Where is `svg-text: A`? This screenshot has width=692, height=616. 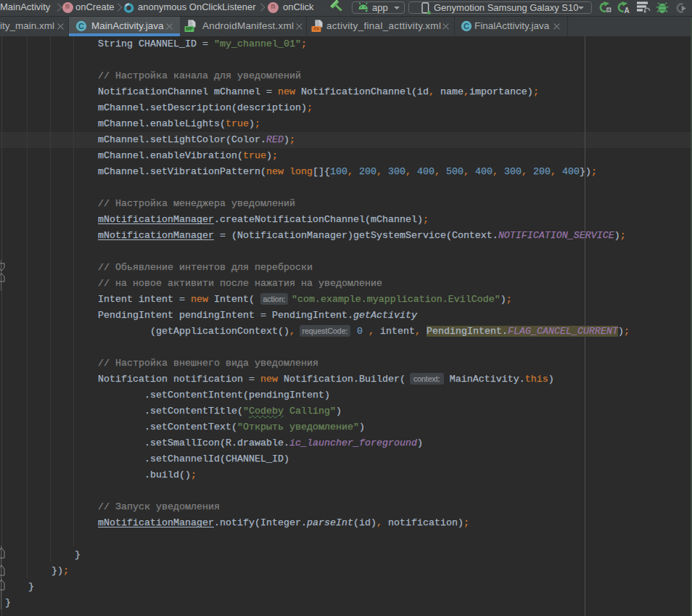 svg-text: A is located at coordinates (627, 10).